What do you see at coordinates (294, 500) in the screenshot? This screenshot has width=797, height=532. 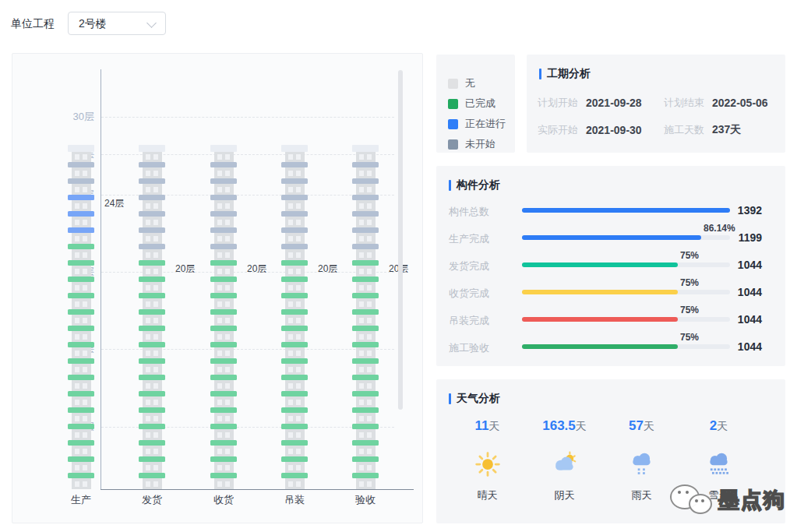 I see `x-axis-category-label: 吊装` at bounding box center [294, 500].